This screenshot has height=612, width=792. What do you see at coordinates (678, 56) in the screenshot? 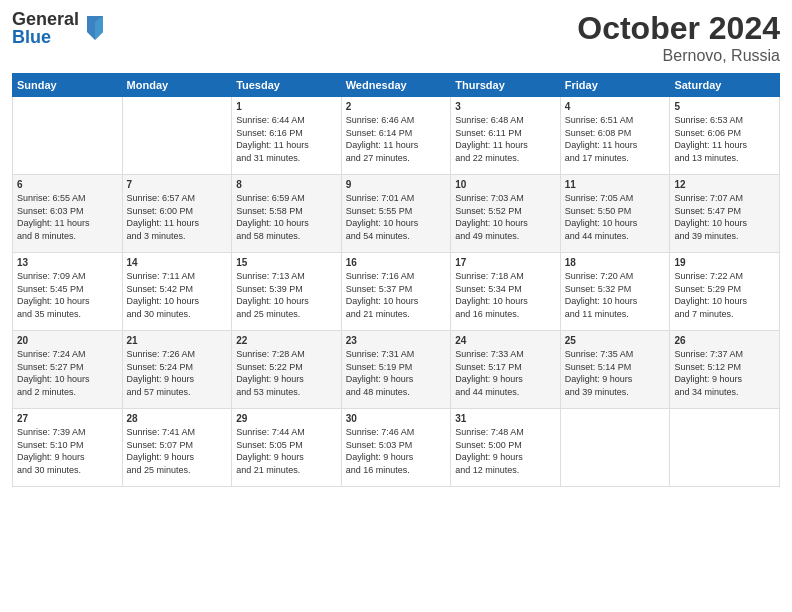
I see `location: Bernovo, Russia` at bounding box center [678, 56].